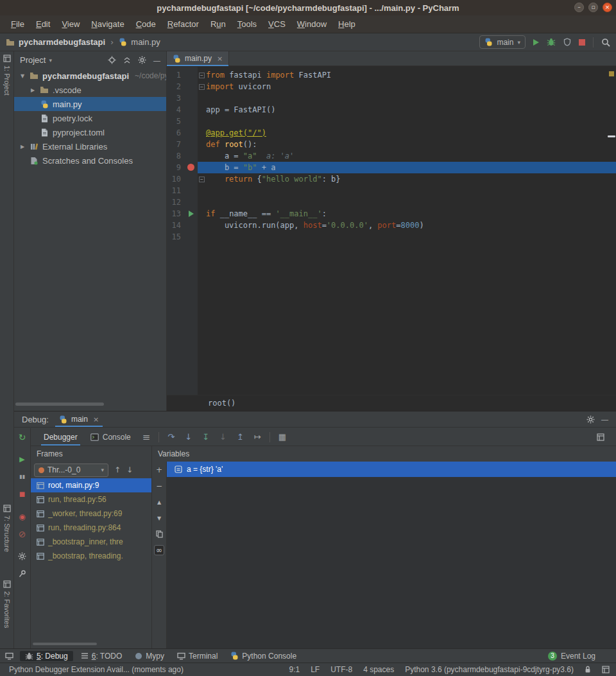  Describe the element at coordinates (43, 24) in the screenshot. I see `menu-edit: Edit` at that location.